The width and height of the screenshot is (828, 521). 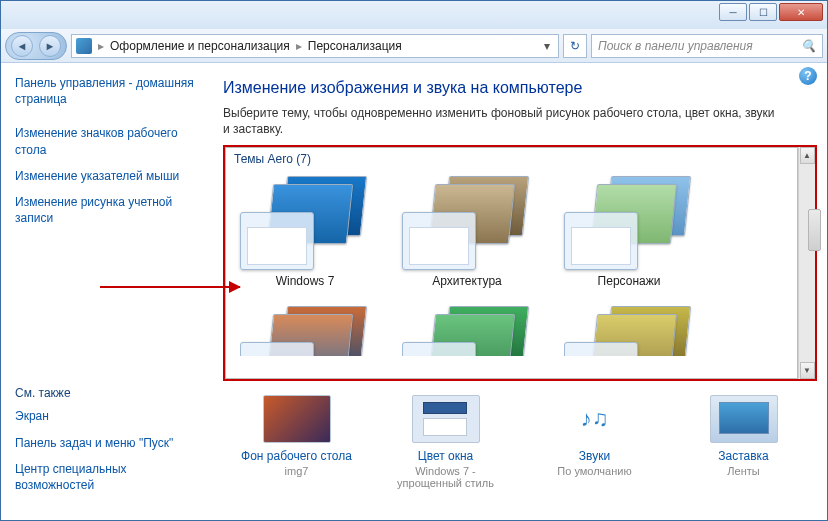 What do you see at coordinates (806, 263) in the screenshot?
I see `scrollbar: ▲ ▼` at bounding box center [806, 263].